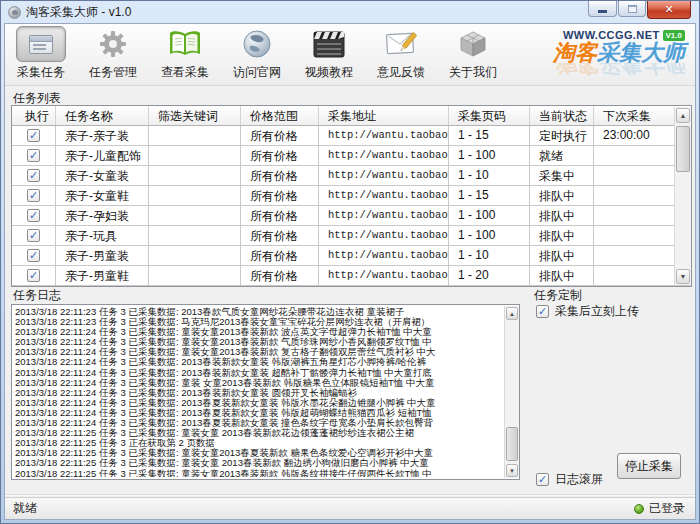  I want to click on upload-after-collect-checkbox-row: ✓ 采集后立刻上传, so click(588, 312).